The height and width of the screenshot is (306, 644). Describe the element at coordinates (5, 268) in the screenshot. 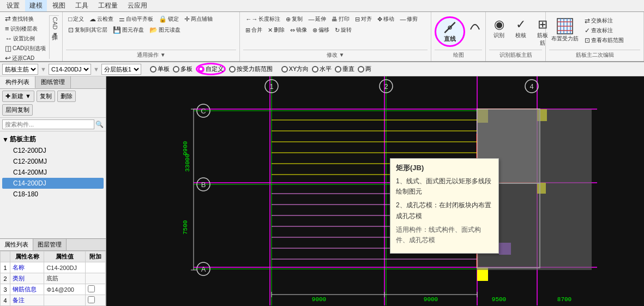

I see `row1-num: 1` at that location.